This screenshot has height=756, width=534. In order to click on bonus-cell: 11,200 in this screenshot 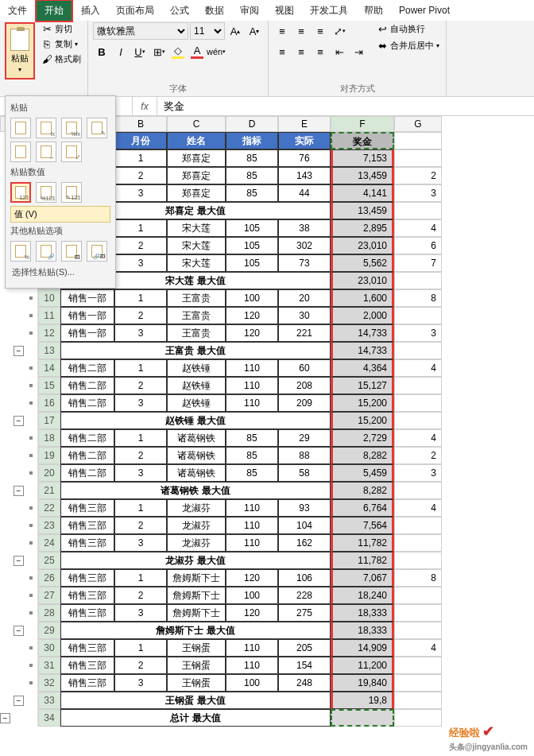, I will do `click(362, 665)`.